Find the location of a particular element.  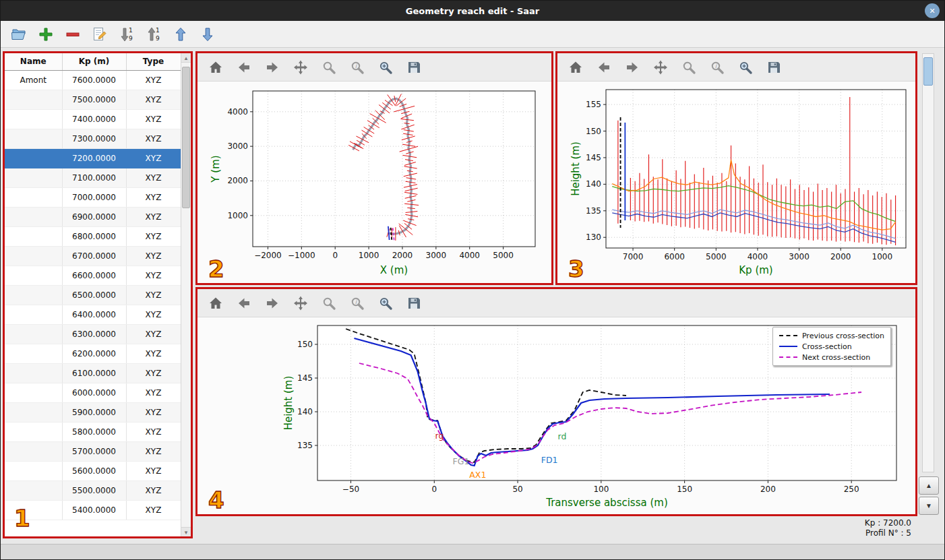

remove-button is located at coordinates (73, 34).